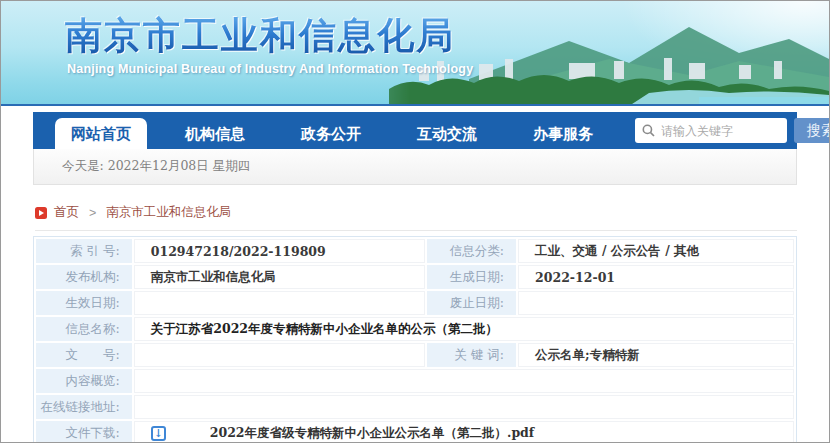 The image size is (830, 443). What do you see at coordinates (415, 251) in the screenshot?
I see `row-index-number: 索 引 号: 012947218/2022-119809 信息分类: 工业、交通…` at bounding box center [415, 251].